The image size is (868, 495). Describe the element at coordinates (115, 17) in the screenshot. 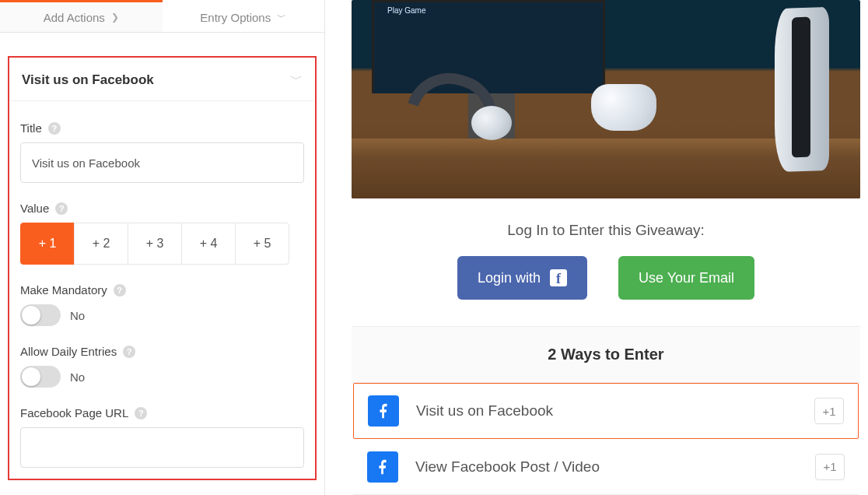

I see `chevron-right-icon: ❯` at that location.